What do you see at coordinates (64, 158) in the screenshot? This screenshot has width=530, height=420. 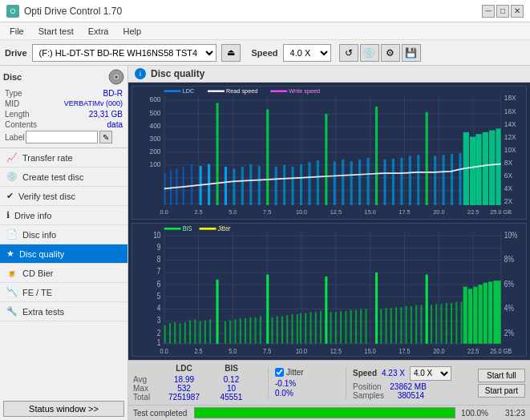 I see `sidebar-item-transfer-rate: 📈 Transfer rate` at bounding box center [64, 158].